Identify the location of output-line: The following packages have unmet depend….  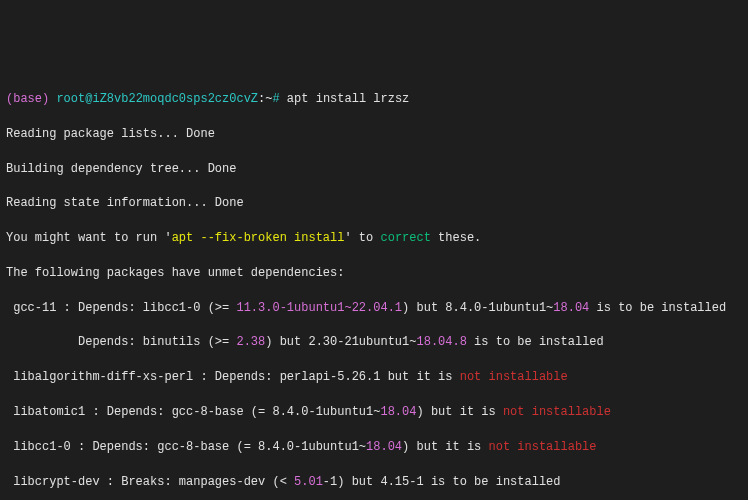
(374, 274).